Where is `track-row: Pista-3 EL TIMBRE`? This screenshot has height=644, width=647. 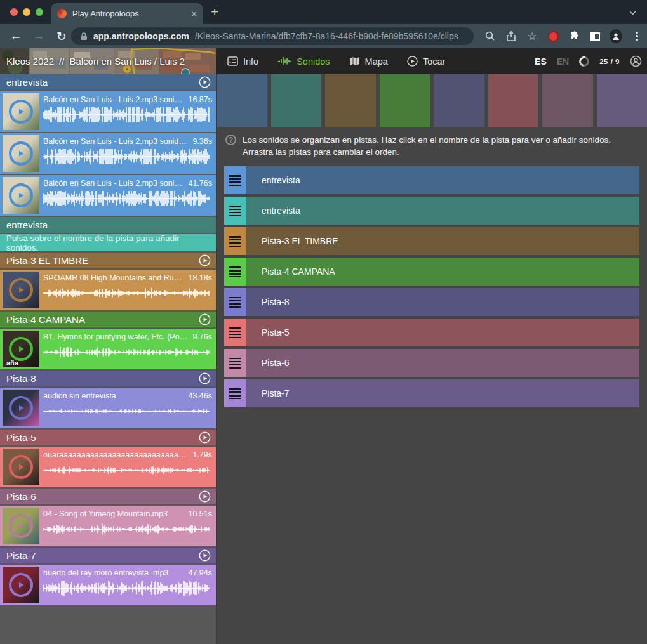
track-row: Pista-3 EL TIMBRE is located at coordinates (432, 241).